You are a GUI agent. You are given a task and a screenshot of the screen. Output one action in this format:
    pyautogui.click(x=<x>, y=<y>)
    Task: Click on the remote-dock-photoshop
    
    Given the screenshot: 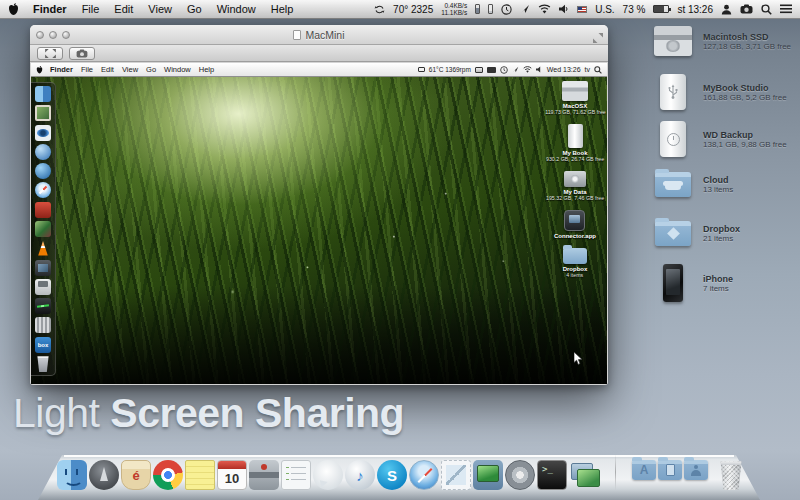 What is the action you would take?
    pyautogui.click(x=43, y=268)
    